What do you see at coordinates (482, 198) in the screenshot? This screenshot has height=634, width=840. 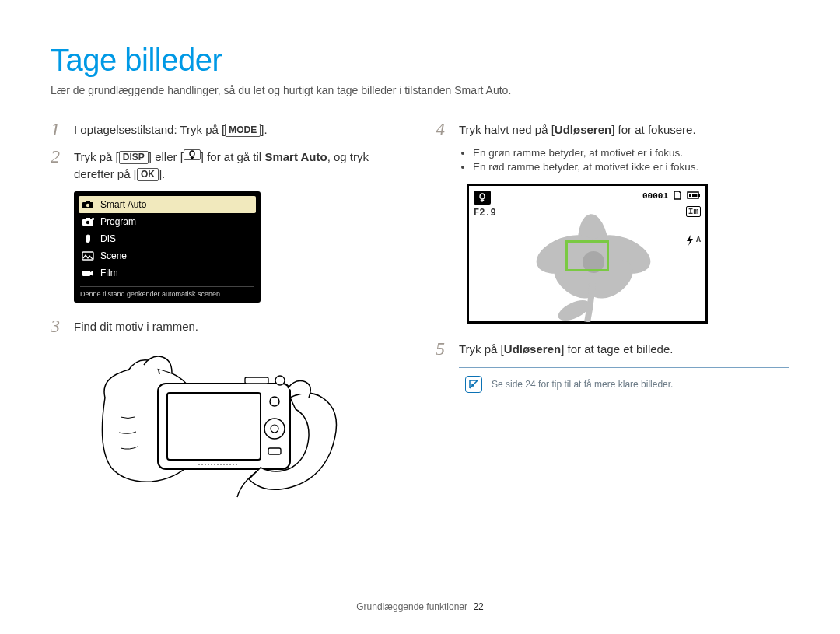 I see `macro-badge-icon` at bounding box center [482, 198].